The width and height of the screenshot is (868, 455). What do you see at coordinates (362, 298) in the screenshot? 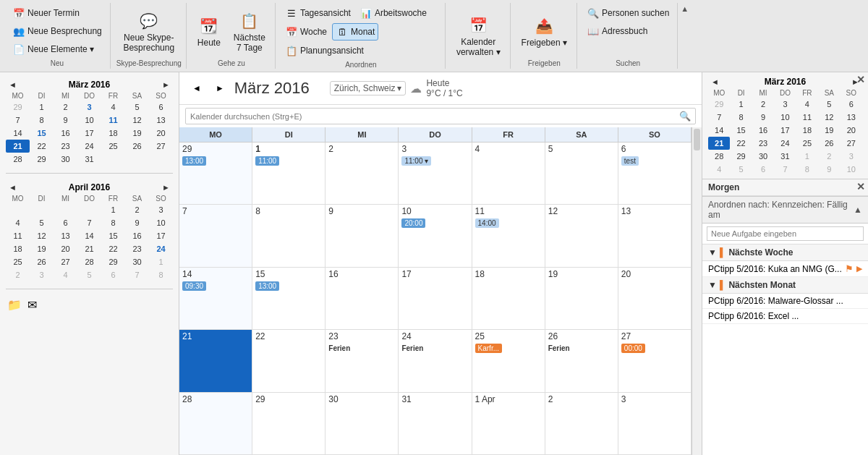
I see `cal-cell: 16` at bounding box center [362, 298].